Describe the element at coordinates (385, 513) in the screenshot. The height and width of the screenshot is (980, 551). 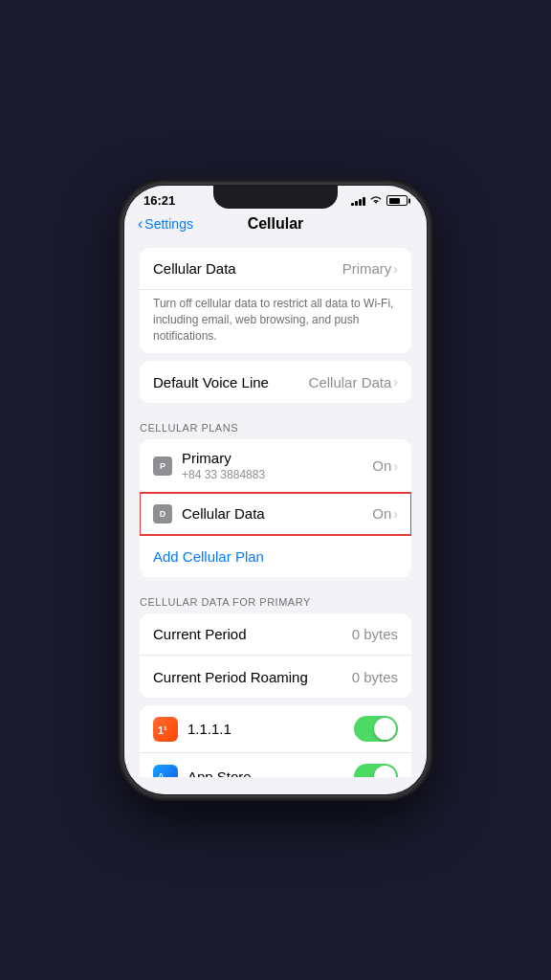
I see `plan-cellular-data-value: On ›` at that location.